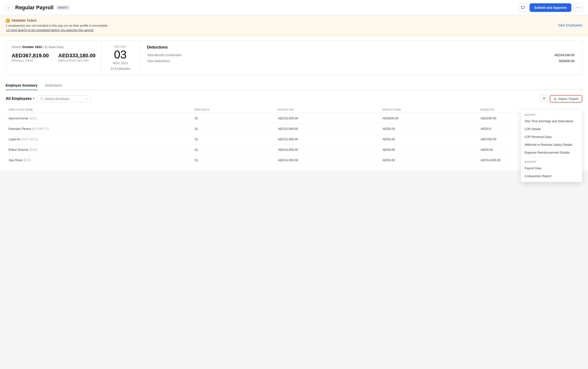 This screenshot has height=369, width=588. I want to click on cell-employee-name: Rahul Sharma (EX4), so click(98, 150).